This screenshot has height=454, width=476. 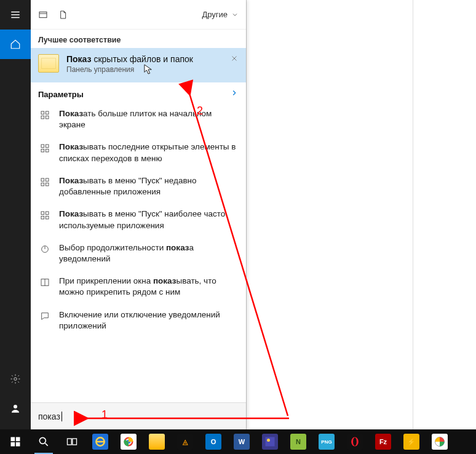 I want to click on aimp-app: ◬, so click(x=185, y=442).